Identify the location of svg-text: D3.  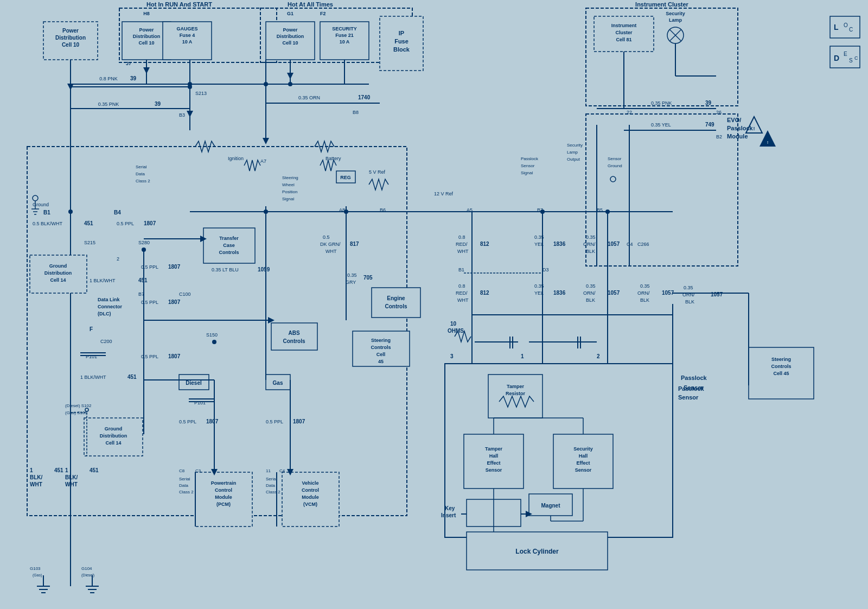
(546, 270).